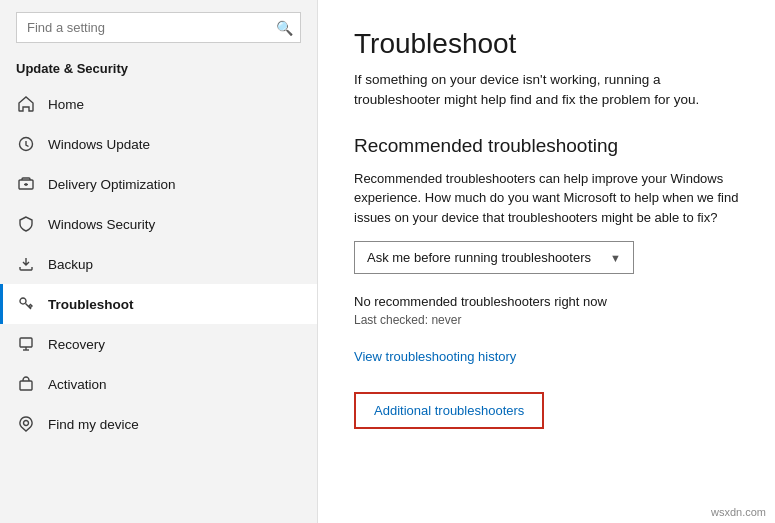 The width and height of the screenshot is (775, 523). I want to click on sidebar-item-label-security: Windows Security, so click(102, 224).